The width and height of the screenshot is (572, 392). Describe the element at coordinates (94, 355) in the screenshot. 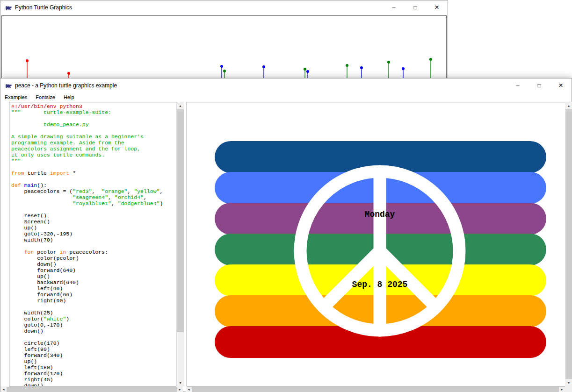

I see `code-line: forward(340)` at that location.